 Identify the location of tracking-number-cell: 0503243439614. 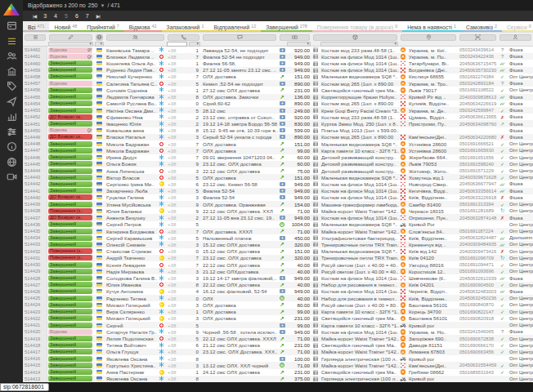
(477, 50).